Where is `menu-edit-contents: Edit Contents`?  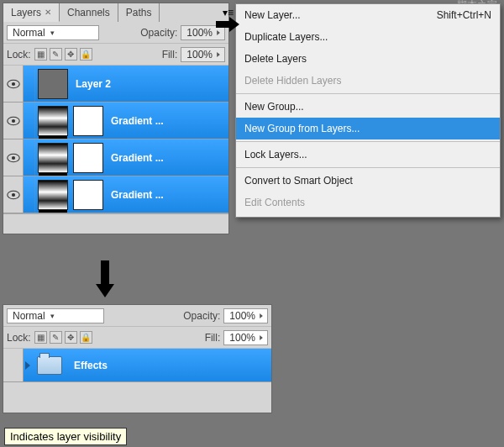 menu-edit-contents: Edit Contents is located at coordinates (368, 202).